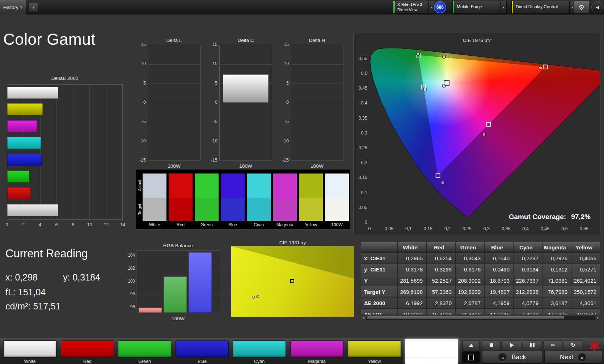  Describe the element at coordinates (374, 351) in the screenshot. I see `patch-button-yellow: Yellow` at that location.